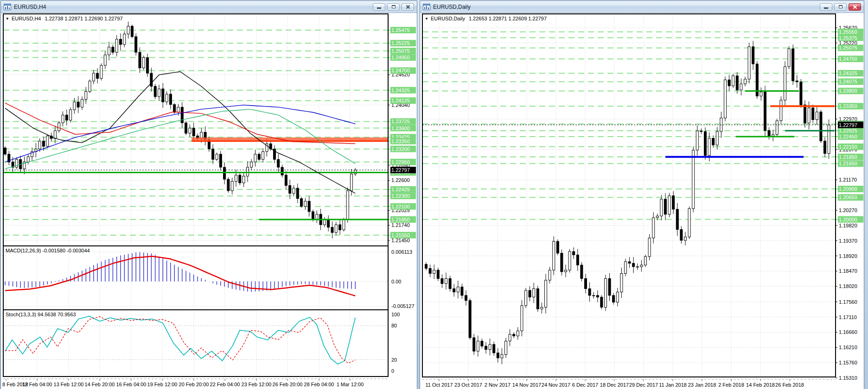  Describe the element at coordinates (439, 385) in the screenshot. I see `date-label: 11 Oct 2017` at that location.